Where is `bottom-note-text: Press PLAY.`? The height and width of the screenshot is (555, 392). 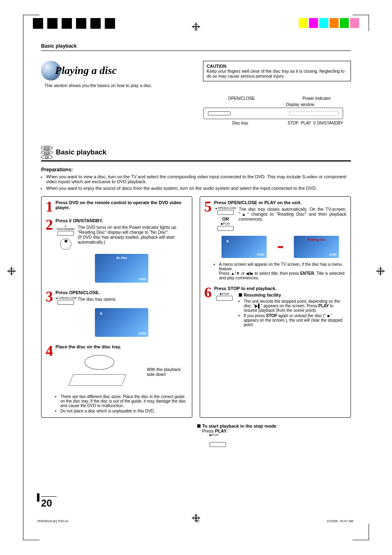
bottom-note-text: Press PLAY. is located at coordinates (215, 431).